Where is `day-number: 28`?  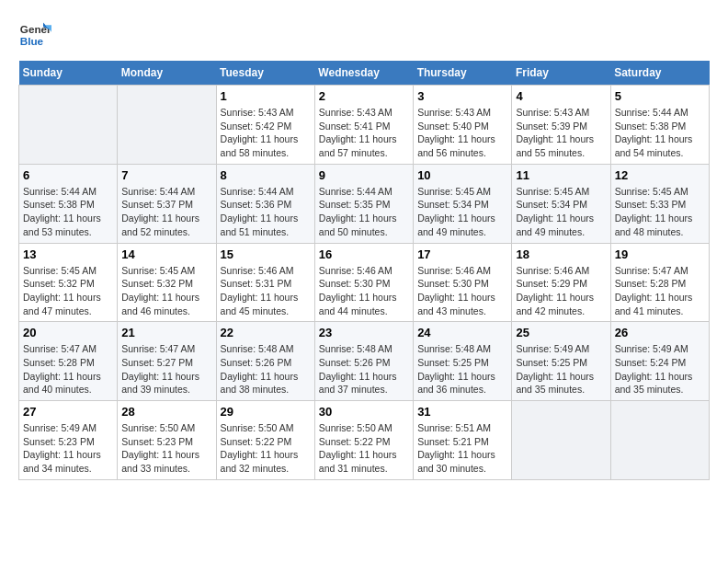 day-number: 28 is located at coordinates (166, 412).